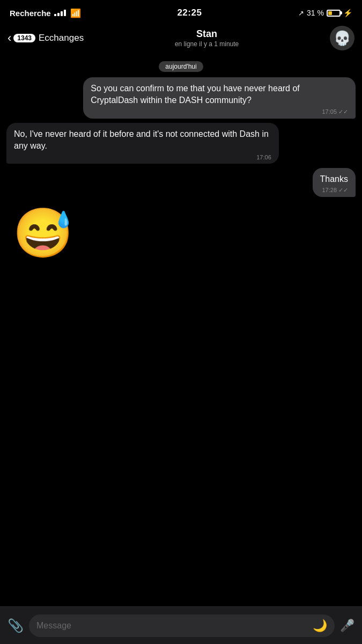 This screenshot has height=644, width=362. Describe the element at coordinates (43, 233) in the screenshot. I see `emoji-message: 😅` at that location.